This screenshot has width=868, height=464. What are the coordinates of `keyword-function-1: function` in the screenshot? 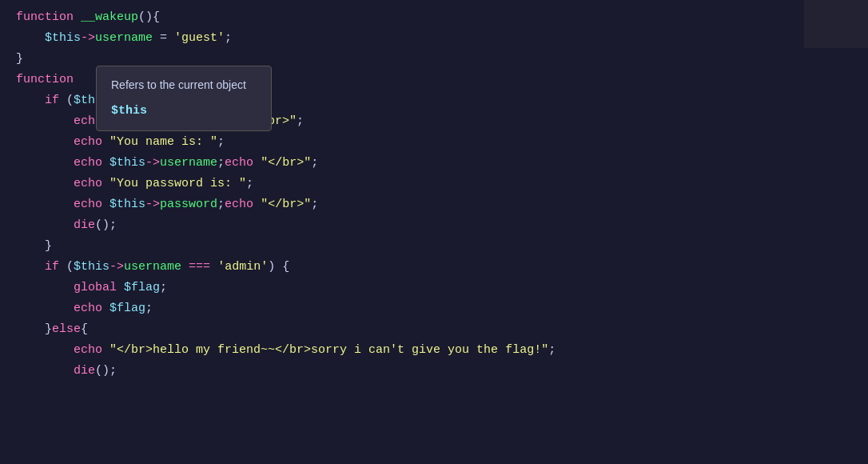 It's located at (45, 18).